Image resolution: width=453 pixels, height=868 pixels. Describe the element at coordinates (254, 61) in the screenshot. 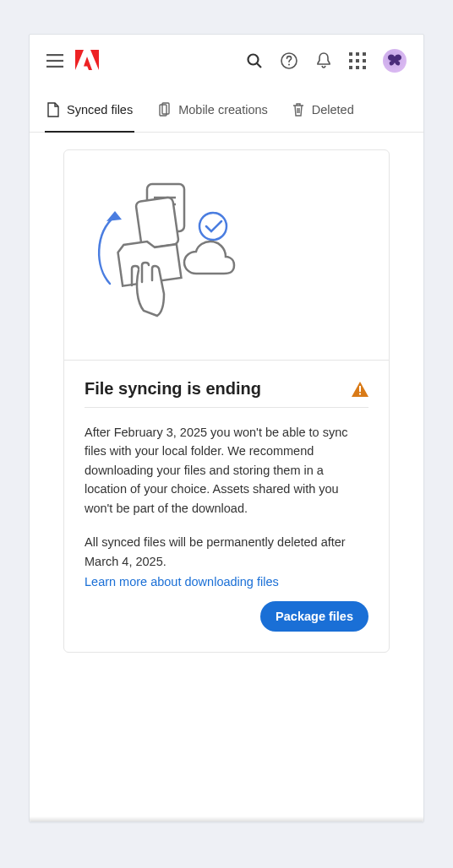

I see `search-button` at that location.